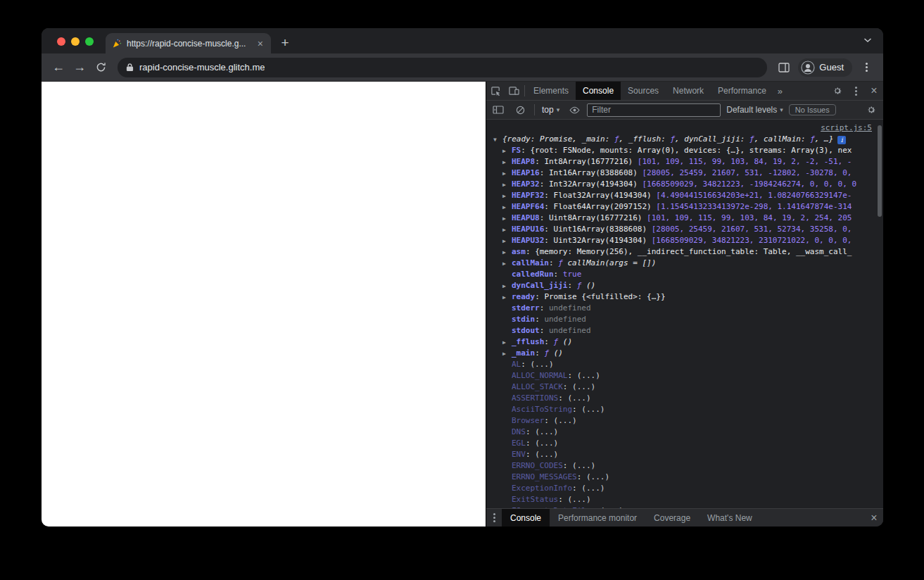 This screenshot has width=924, height=580. I want to click on lock-icon, so click(129, 68).